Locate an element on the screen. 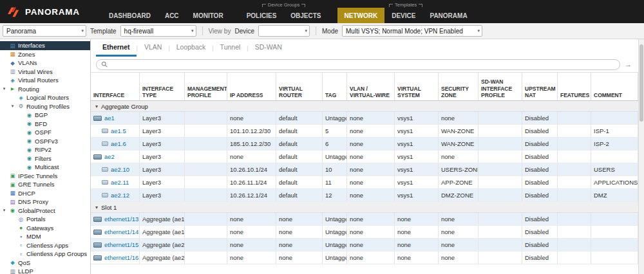 The width and height of the screenshot is (644, 274). table-row-ae2-11: ae2.11Layer310.26.11.1/24default11nonevs… is located at coordinates (365, 183).